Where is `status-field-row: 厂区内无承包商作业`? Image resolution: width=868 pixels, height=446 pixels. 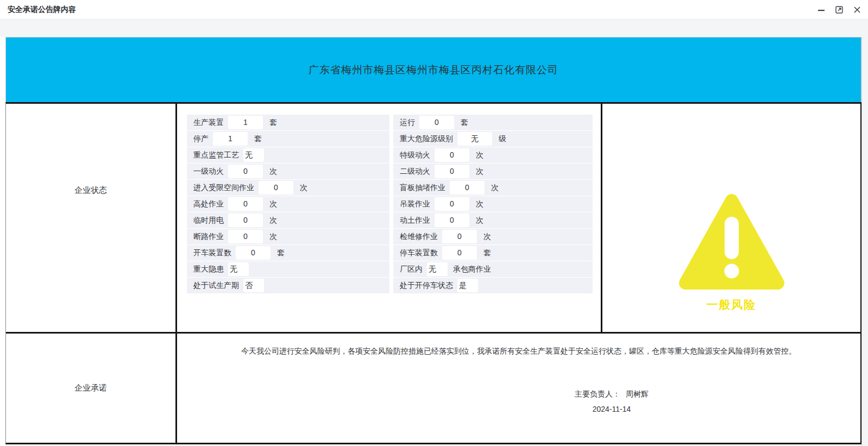
status-field-row: 厂区内无承包商作业 is located at coordinates (493, 269).